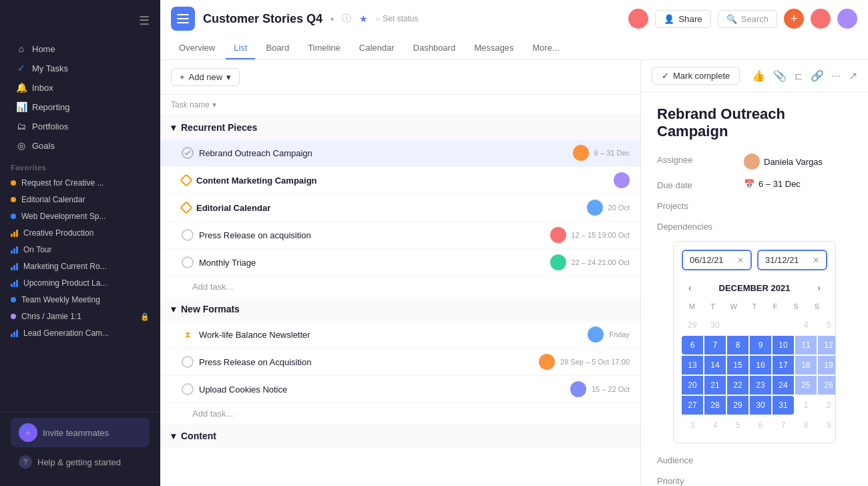  What do you see at coordinates (80, 216) in the screenshot?
I see `sidebar-fav-web-dev: Web Development Sp...` at bounding box center [80, 216].